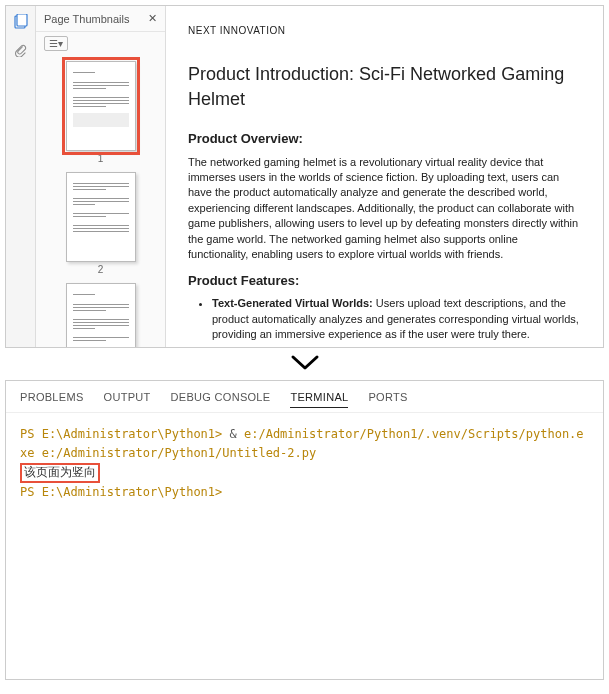  I want to click on terminal-amp: &, so click(234, 434).